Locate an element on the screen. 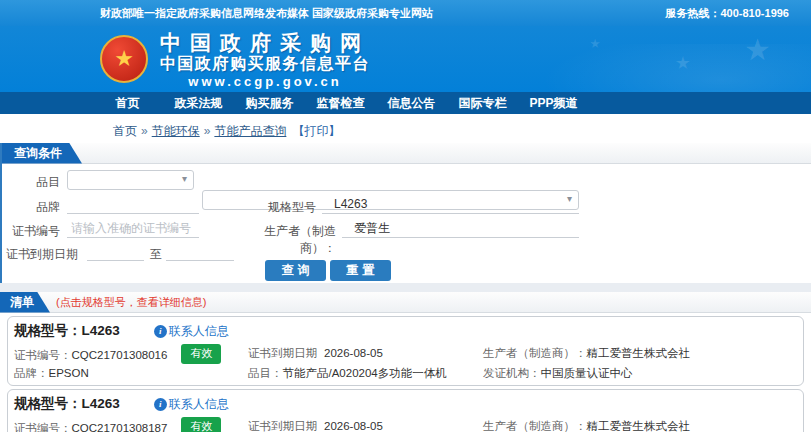  issuer-value: 中国质量认证中心 is located at coordinates (587, 373).